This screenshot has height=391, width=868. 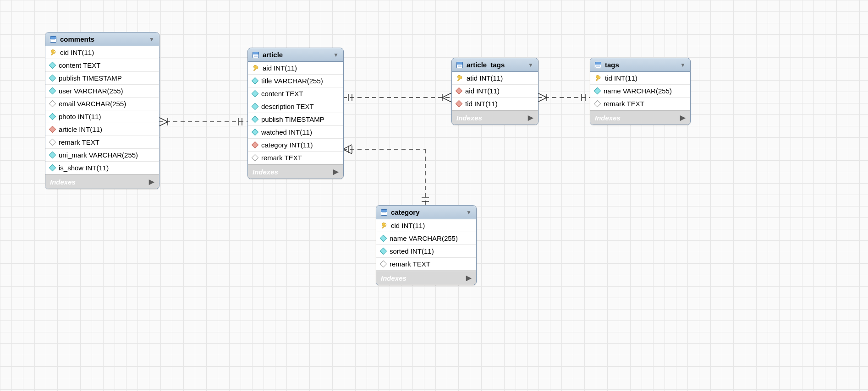 What do you see at coordinates (102, 168) in the screenshot?
I see `field-row: is_show INT(11)` at bounding box center [102, 168].